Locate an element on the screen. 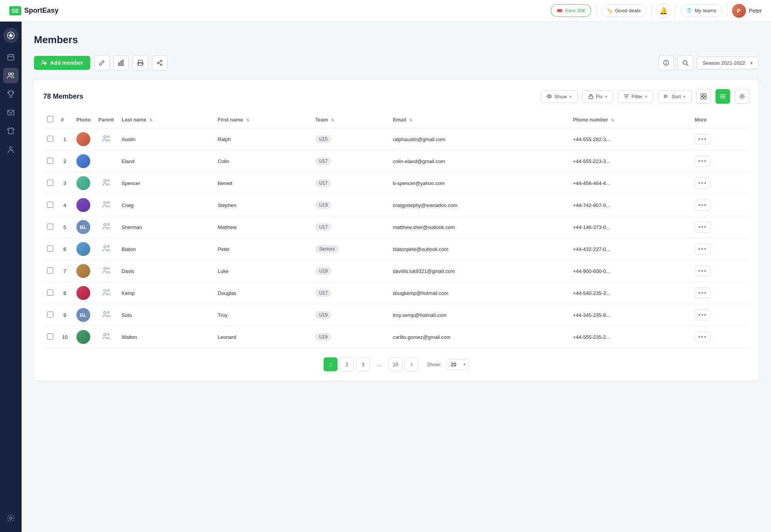  info-button is located at coordinates (666, 63).